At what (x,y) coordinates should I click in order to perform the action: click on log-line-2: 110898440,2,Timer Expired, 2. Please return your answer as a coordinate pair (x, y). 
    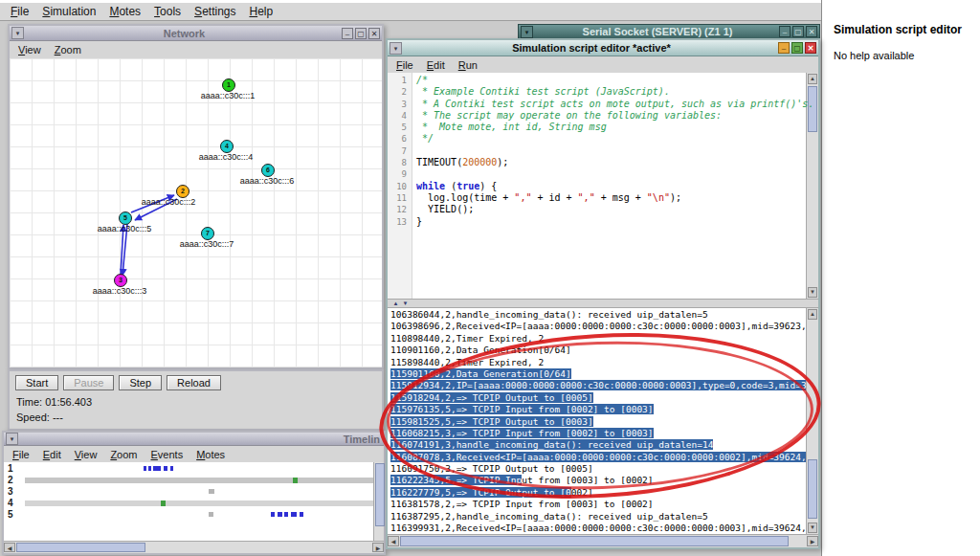
    Looking at the image, I should click on (597, 339).